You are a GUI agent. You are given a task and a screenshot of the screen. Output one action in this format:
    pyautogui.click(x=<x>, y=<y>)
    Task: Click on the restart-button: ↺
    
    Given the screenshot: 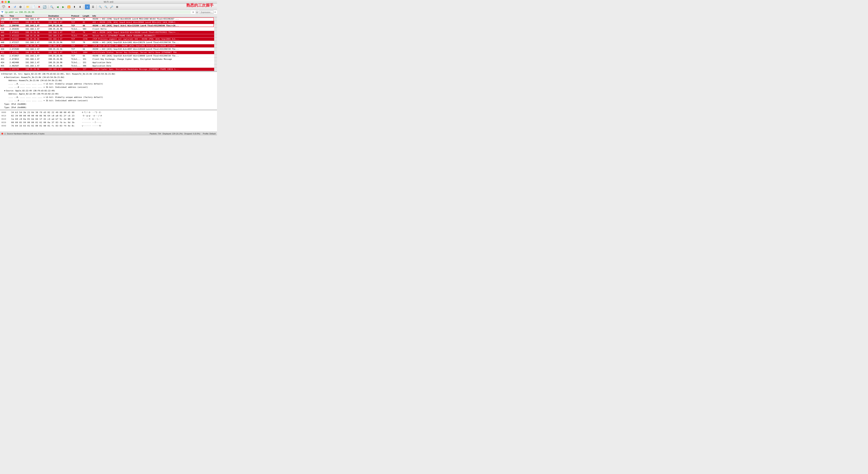 What is the action you would take?
    pyautogui.click(x=15, y=7)
    